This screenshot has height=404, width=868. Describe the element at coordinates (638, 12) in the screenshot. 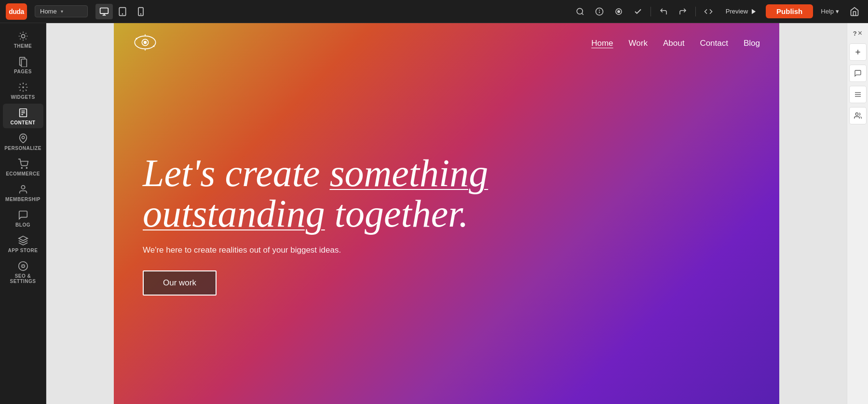

I see `check-button` at that location.